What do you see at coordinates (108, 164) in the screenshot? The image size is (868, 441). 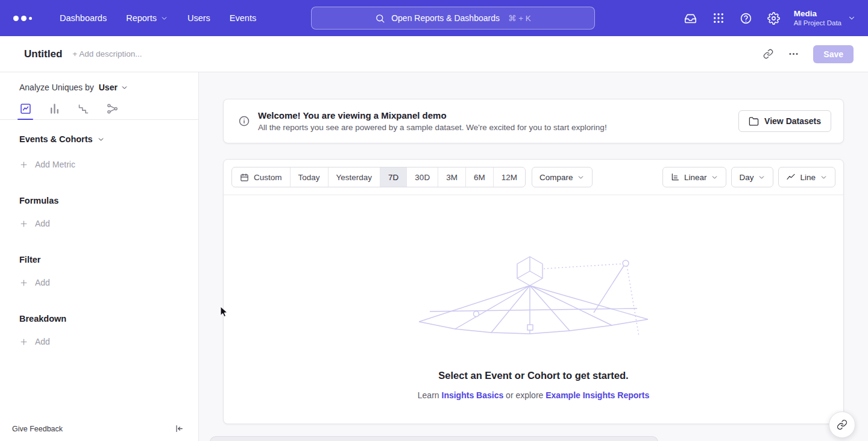 I see `add-metric-button: Add Metric` at bounding box center [108, 164].